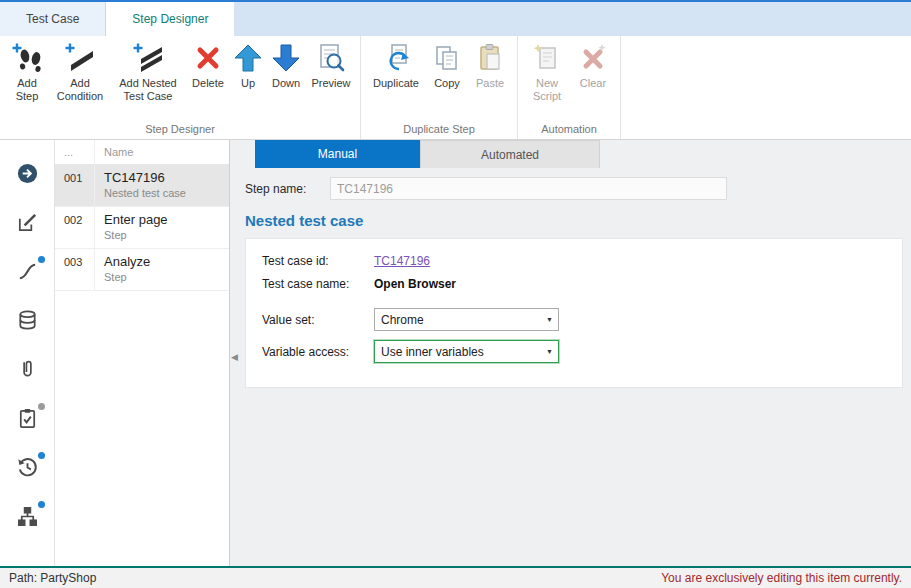 This screenshot has height=588, width=911. I want to click on step-row-002: 002 Enter page Step, so click(142, 228).